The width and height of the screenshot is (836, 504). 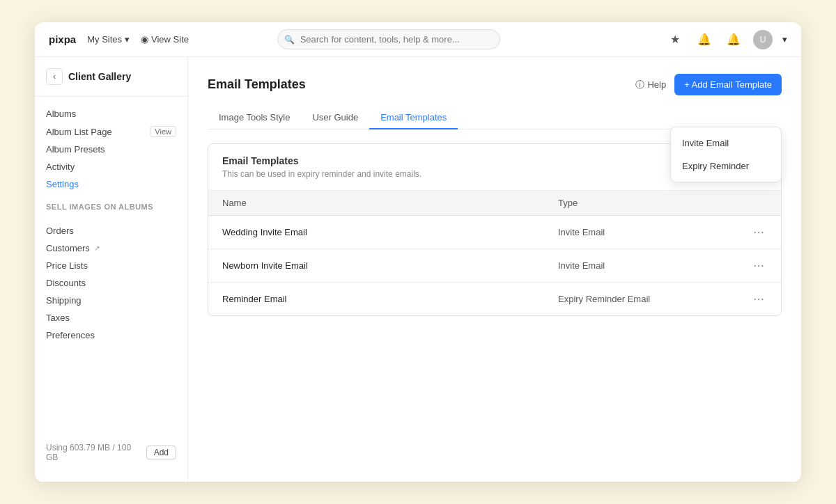 I want to click on dropdown-item-invite-email: Invite Email, so click(x=726, y=143).